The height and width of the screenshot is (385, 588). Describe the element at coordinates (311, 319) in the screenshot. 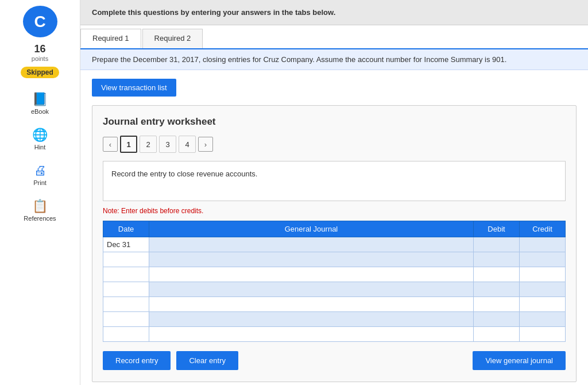

I see `row6-journal-input` at that location.